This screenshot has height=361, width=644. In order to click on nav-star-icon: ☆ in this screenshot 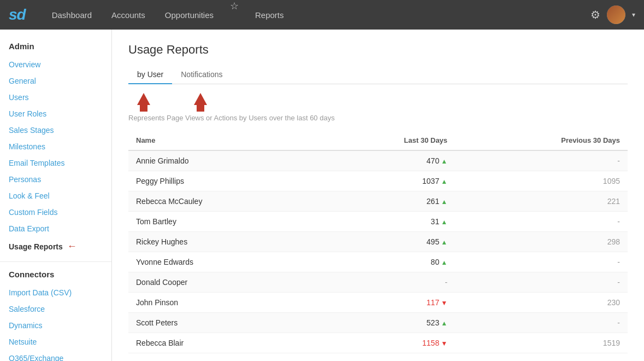, I will do `click(234, 15)`.